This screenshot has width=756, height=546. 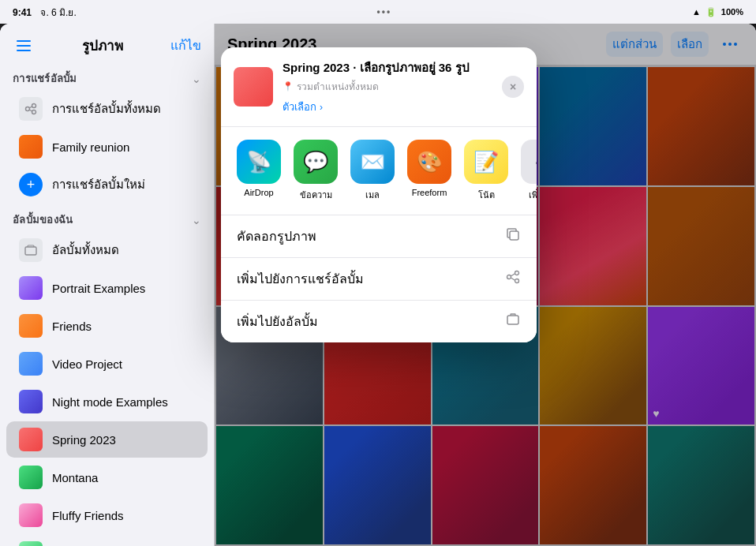 I want to click on airdrop-label: AirDrop, so click(x=259, y=193).